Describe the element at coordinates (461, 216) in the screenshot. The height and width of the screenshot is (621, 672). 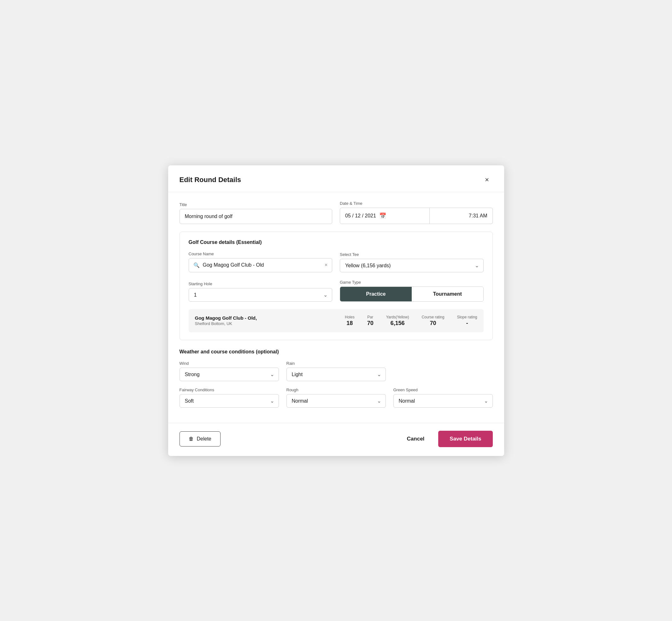
I see `time-input-wrapper: 7:31 AM` at that location.